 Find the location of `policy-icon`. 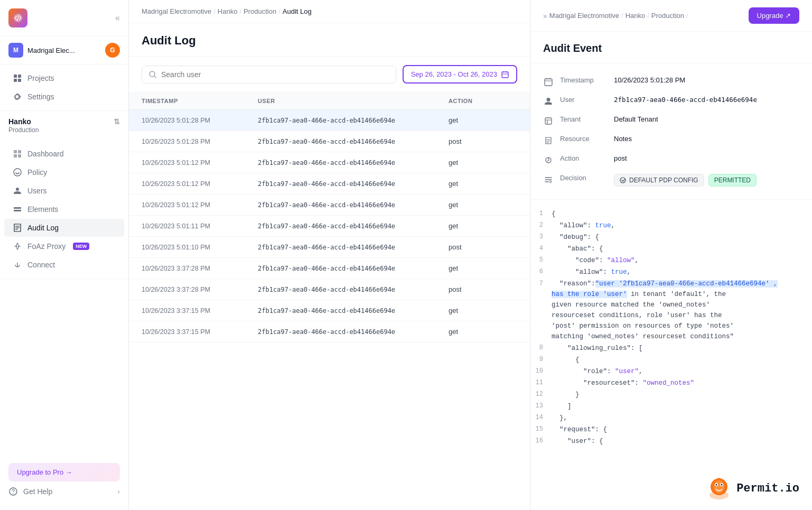

policy-icon is located at coordinates (17, 172).